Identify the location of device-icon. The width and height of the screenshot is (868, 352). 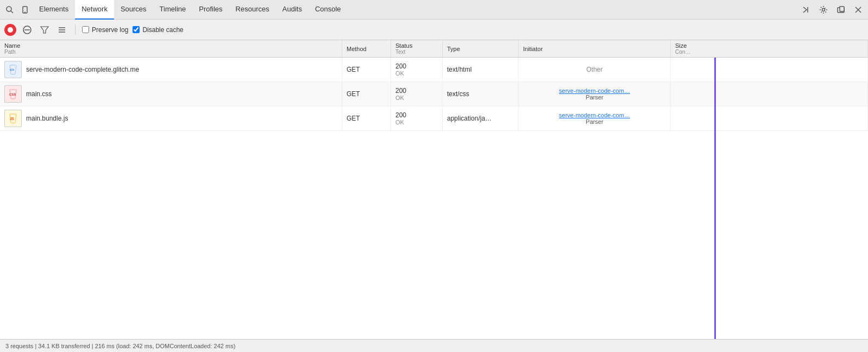
(25, 10).